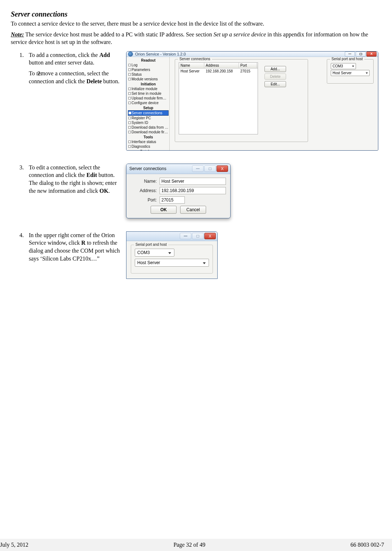 The height and width of the screenshot is (551, 392). What do you see at coordinates (210, 236) in the screenshot?
I see `corner-close-button: X` at bounding box center [210, 236].